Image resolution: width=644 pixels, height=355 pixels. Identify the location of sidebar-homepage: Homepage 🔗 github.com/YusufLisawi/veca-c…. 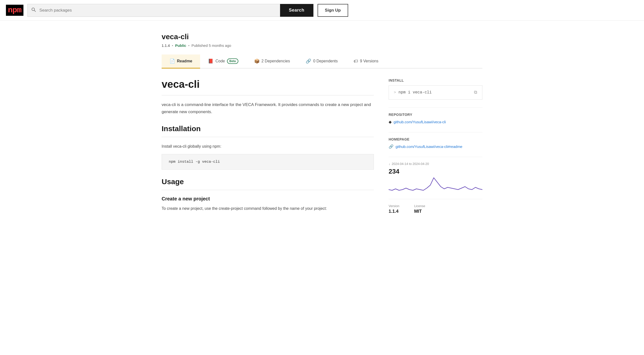
(436, 143).